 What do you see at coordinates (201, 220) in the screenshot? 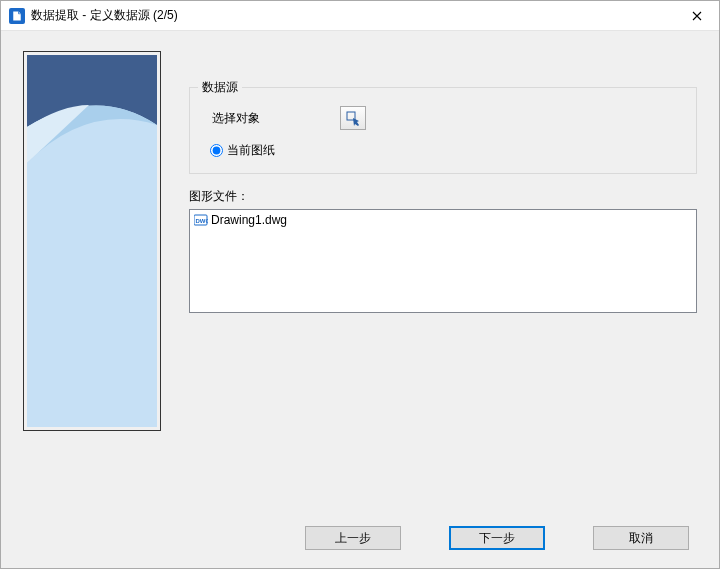
I see `dwg-file-icon: DWG` at bounding box center [201, 220].